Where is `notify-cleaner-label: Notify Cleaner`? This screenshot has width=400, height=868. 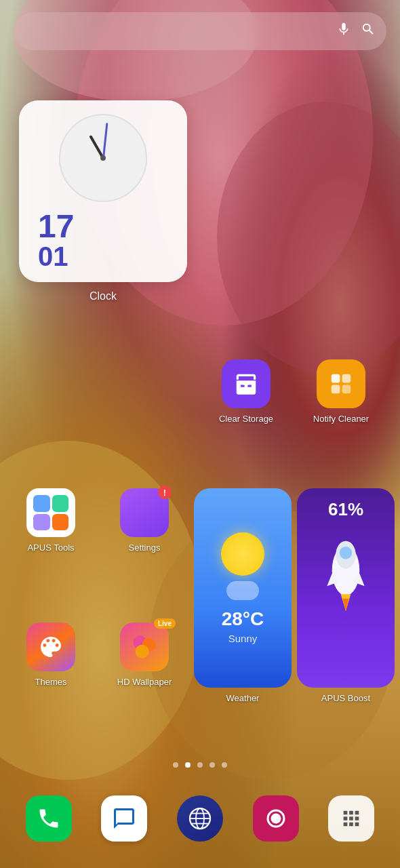 notify-cleaner-label: Notify Cleaner is located at coordinates (341, 419).